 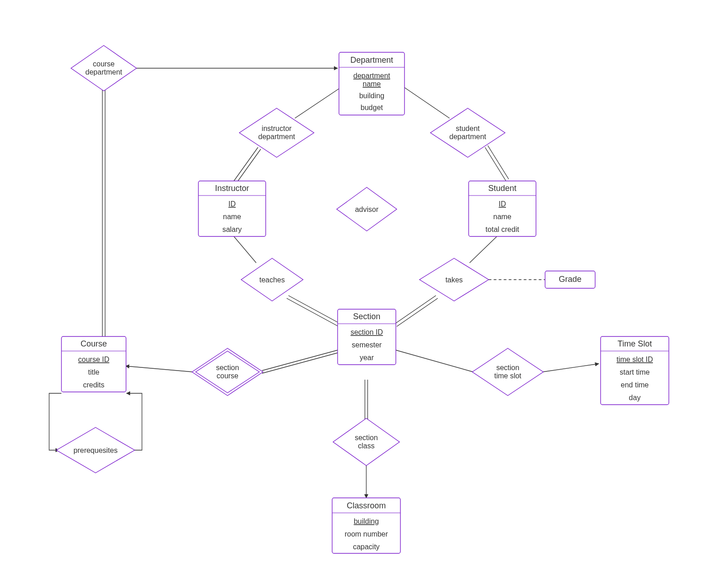 What do you see at coordinates (468, 128) in the screenshot?
I see `svg-text: student` at bounding box center [468, 128].